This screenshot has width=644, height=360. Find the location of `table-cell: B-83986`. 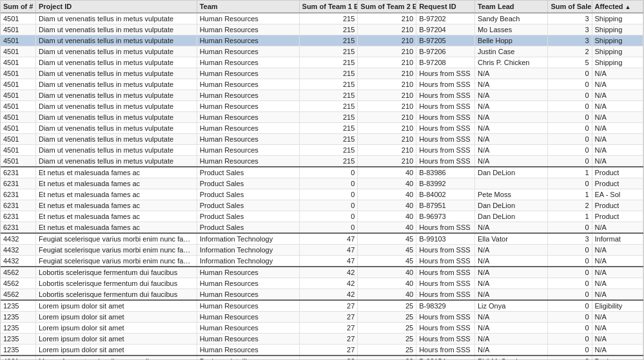

table-cell: B-83986 is located at coordinates (446, 173).